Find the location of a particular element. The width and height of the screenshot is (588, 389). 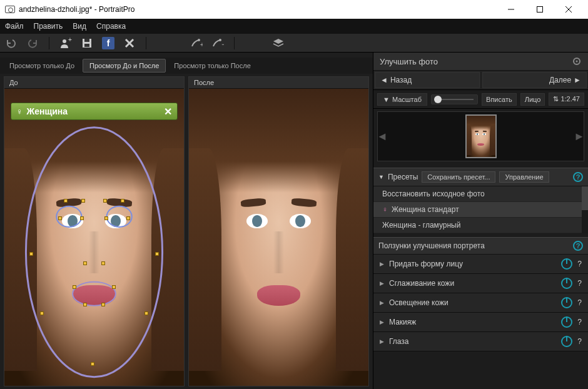

thumb-prev-button: ◄ is located at coordinates (382, 136).